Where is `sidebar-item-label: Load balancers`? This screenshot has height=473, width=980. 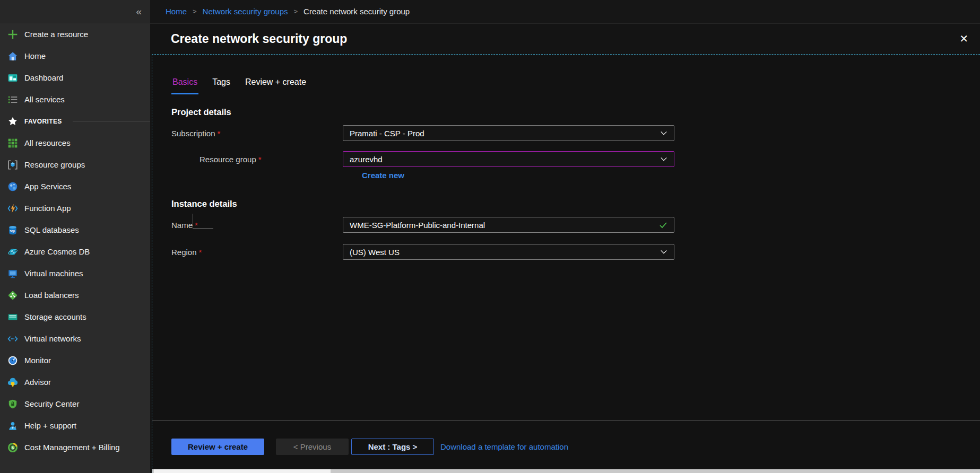 sidebar-item-label: Load balancers is located at coordinates (52, 295).